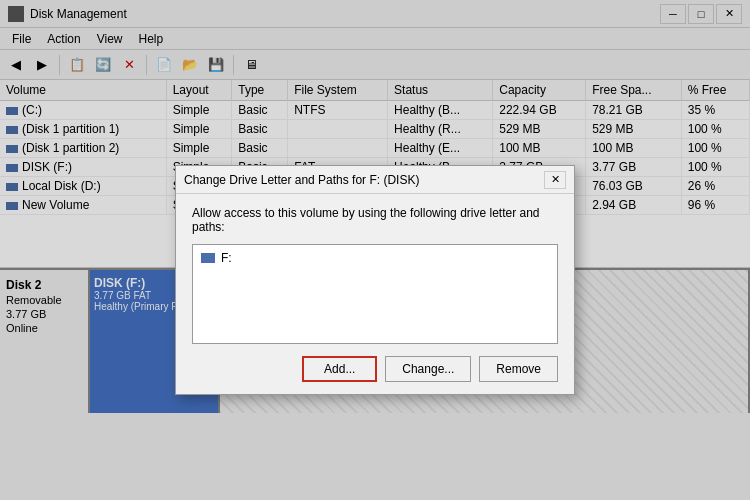 Image resolution: width=750 pixels, height=500 pixels. Describe the element at coordinates (518, 369) in the screenshot. I see `remove-button: Remove` at that location.